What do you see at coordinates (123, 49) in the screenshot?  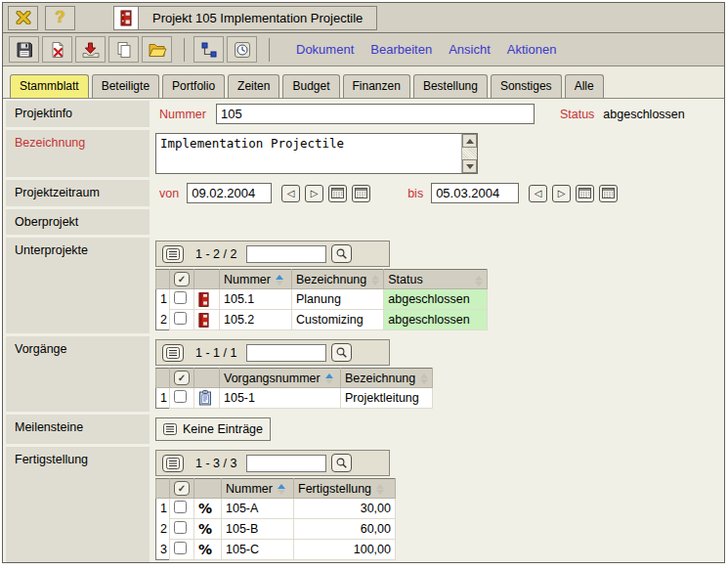 I see `copy-button` at bounding box center [123, 49].